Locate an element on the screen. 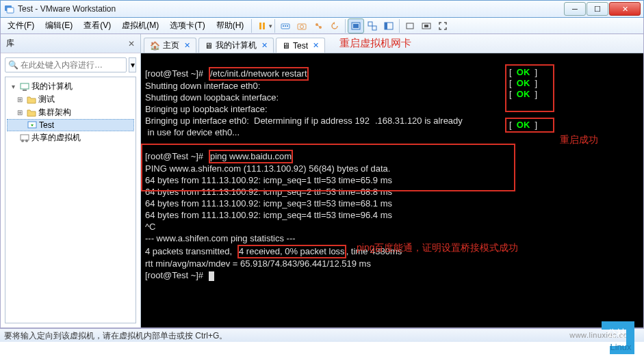  tree-node-cluster: ⊞ 集群架构 is located at coordinates (70, 112).